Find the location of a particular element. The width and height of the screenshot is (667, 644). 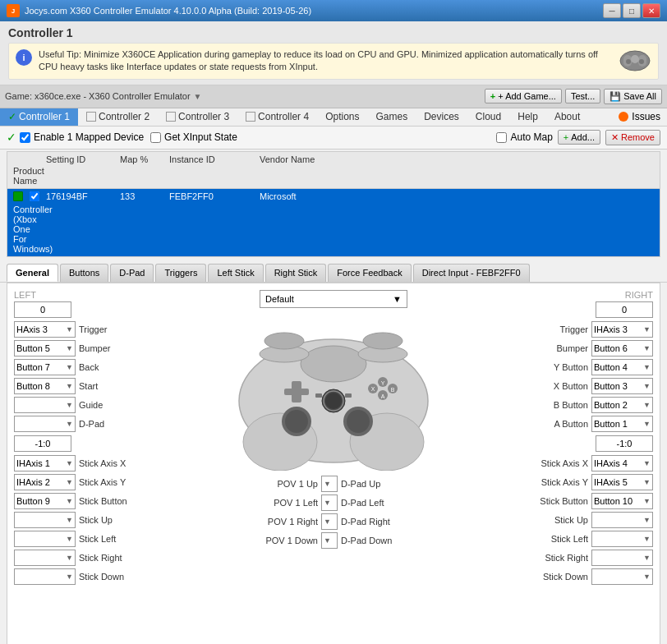

left-stick-axis-y-dropdown: IHAxis 2▼ is located at coordinates (44, 482).